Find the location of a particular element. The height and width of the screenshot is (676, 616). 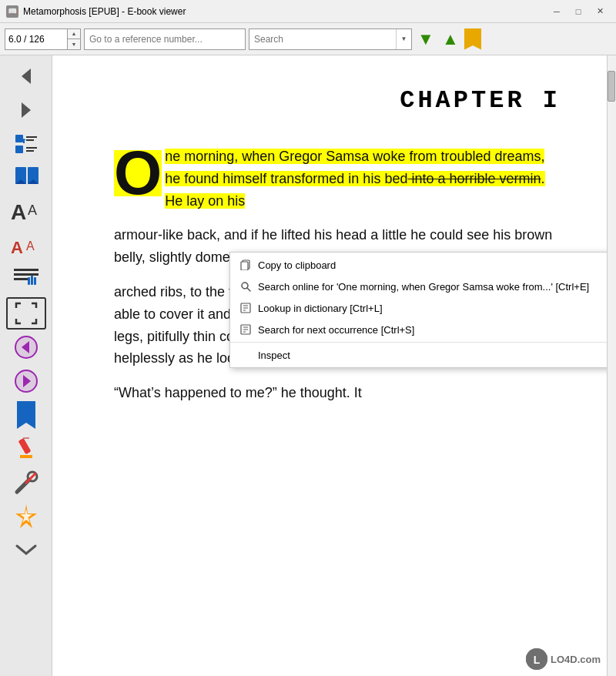

toolbar: ▲ ▼ ▼ ▼ ▲ is located at coordinates (308, 39).